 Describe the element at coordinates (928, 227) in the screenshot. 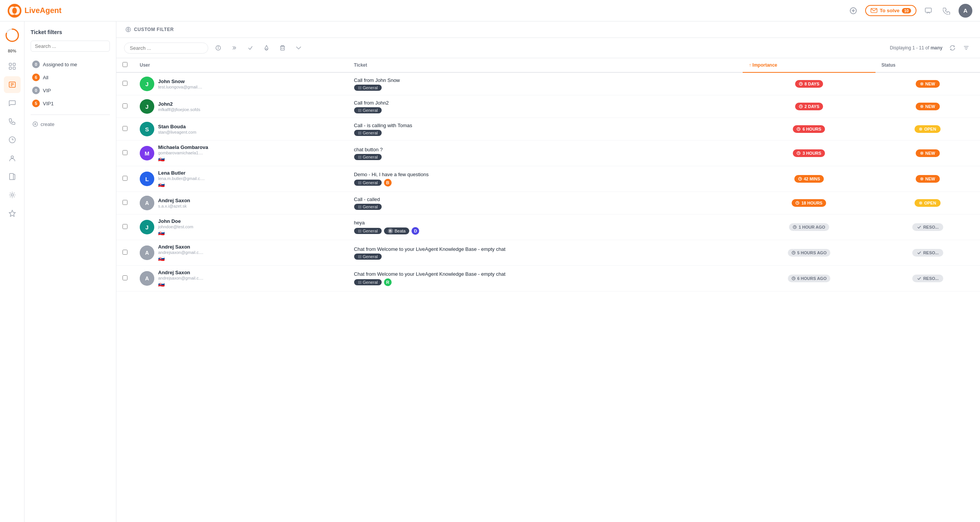

I see `status-badge: RESO...` at that location.